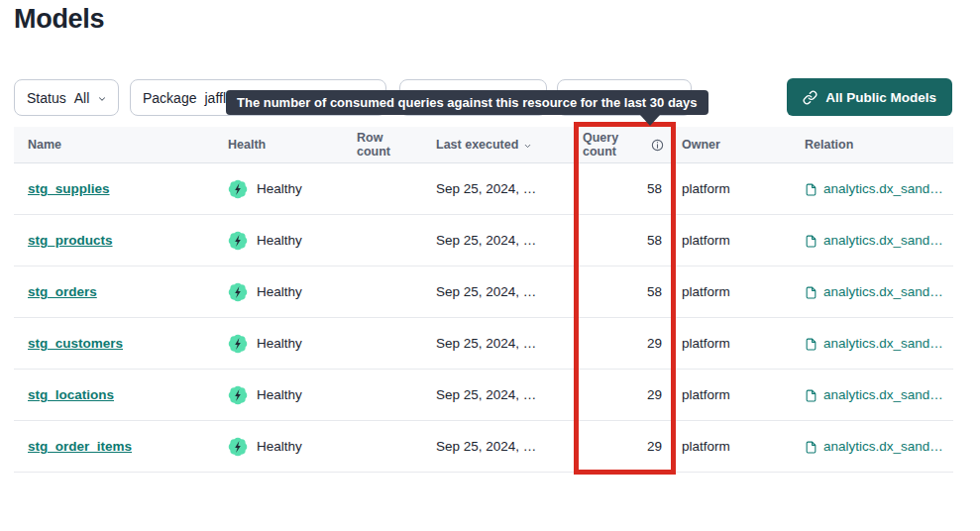 The height and width of the screenshot is (531, 980). What do you see at coordinates (870, 97) in the screenshot?
I see `all-public-models-button: All Public Models` at bounding box center [870, 97].